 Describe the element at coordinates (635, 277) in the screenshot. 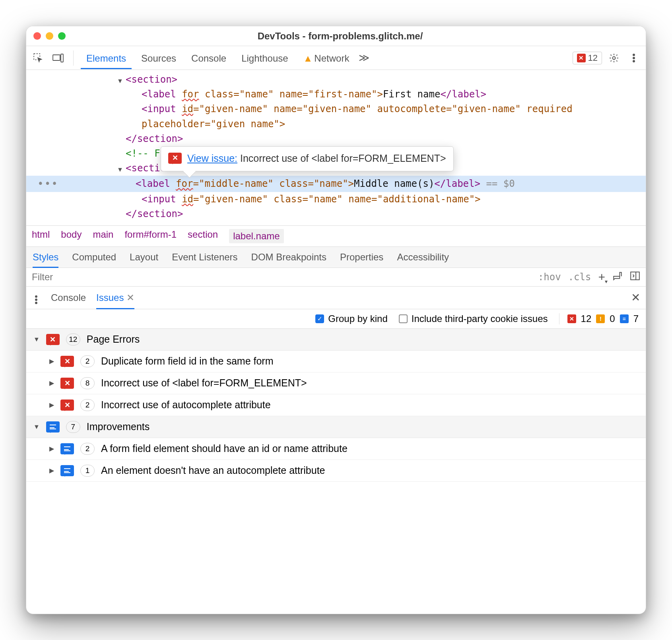

I see `toggle-sidebar-icon` at that location.